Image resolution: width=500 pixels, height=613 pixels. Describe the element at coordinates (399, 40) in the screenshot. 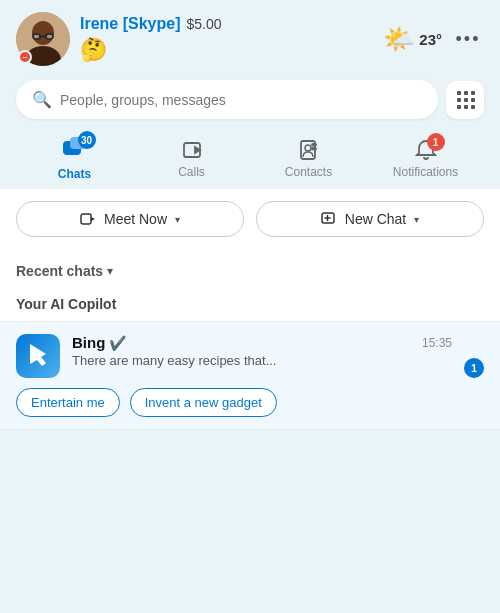

I see `weather-icon: 🌤️` at that location.